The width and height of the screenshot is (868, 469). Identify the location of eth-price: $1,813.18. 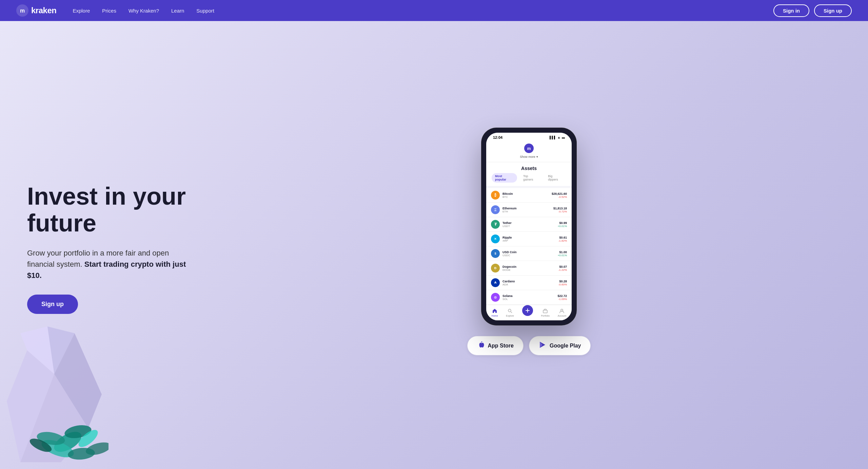
(560, 208).